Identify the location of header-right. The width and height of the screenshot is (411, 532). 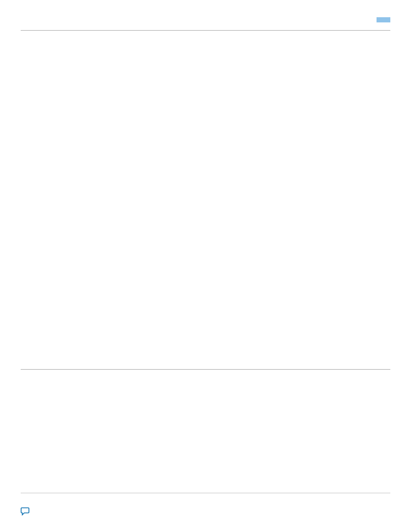
(380, 20).